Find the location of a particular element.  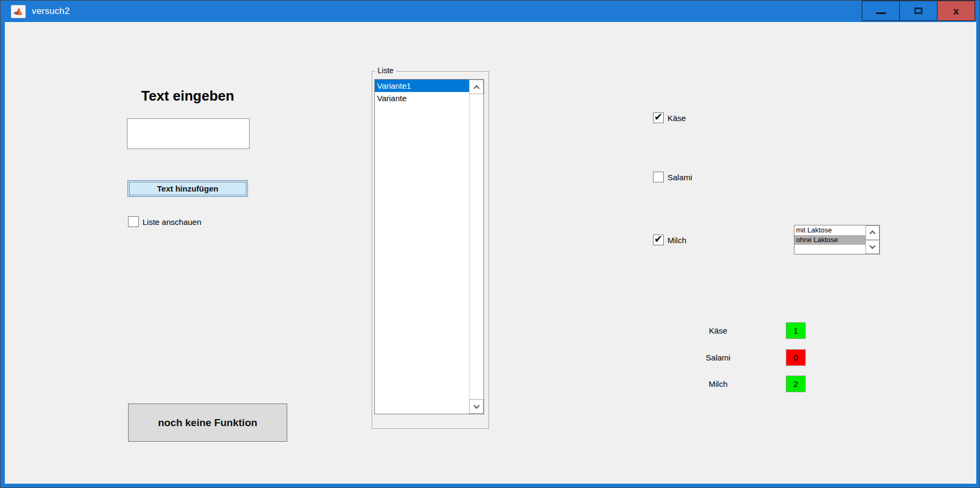

matlab-icon is located at coordinates (18, 12).